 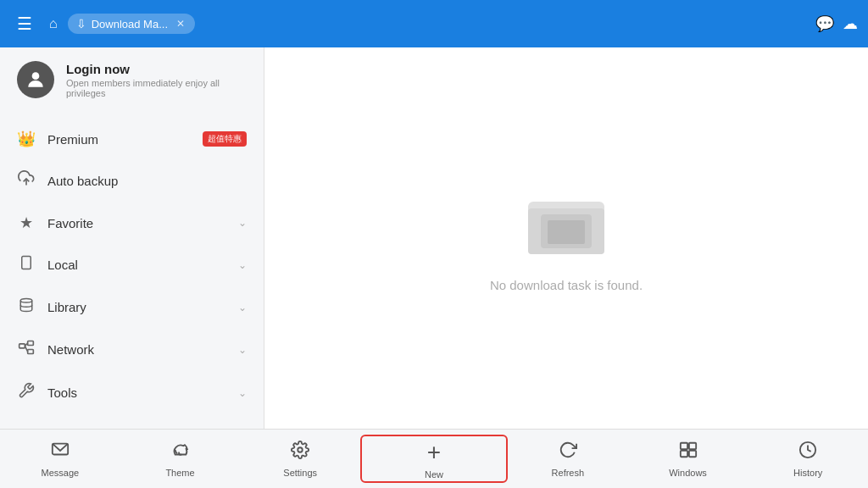 I want to click on hamburger-icon: ☰, so click(x=25, y=24).